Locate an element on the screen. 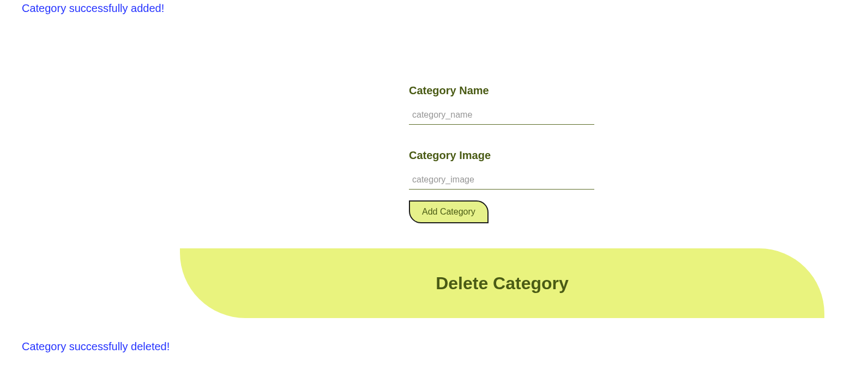 The width and height of the screenshot is (868, 366). category-image-input is located at coordinates (502, 181).